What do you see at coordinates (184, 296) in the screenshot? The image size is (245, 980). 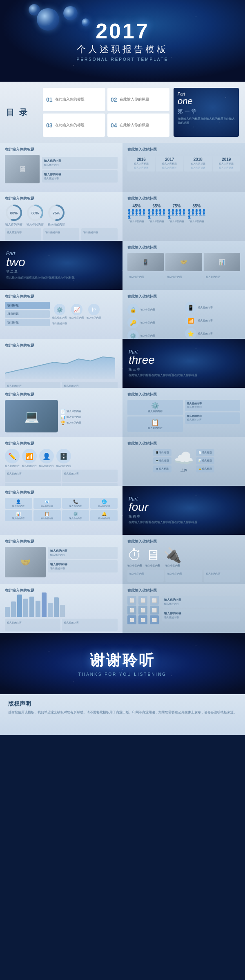 I see `slide-6b-title: 在此输入你的标题` at bounding box center [184, 296].